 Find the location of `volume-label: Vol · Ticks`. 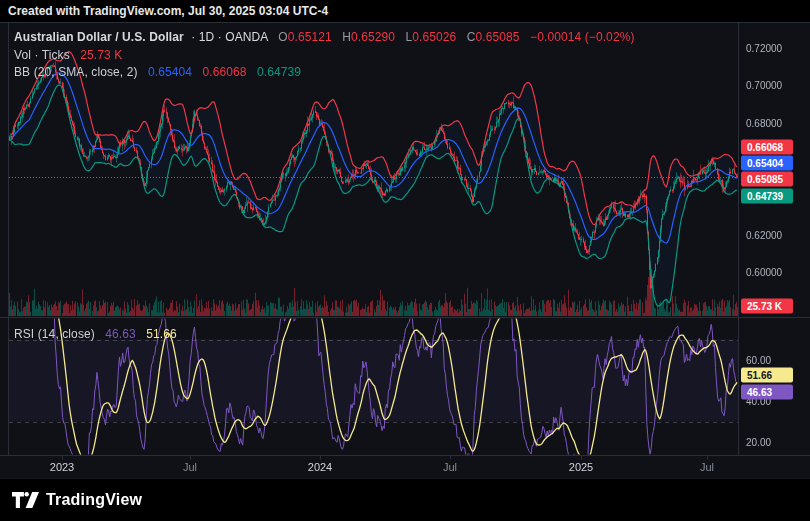

volume-label: Vol · Ticks is located at coordinates (42, 55).